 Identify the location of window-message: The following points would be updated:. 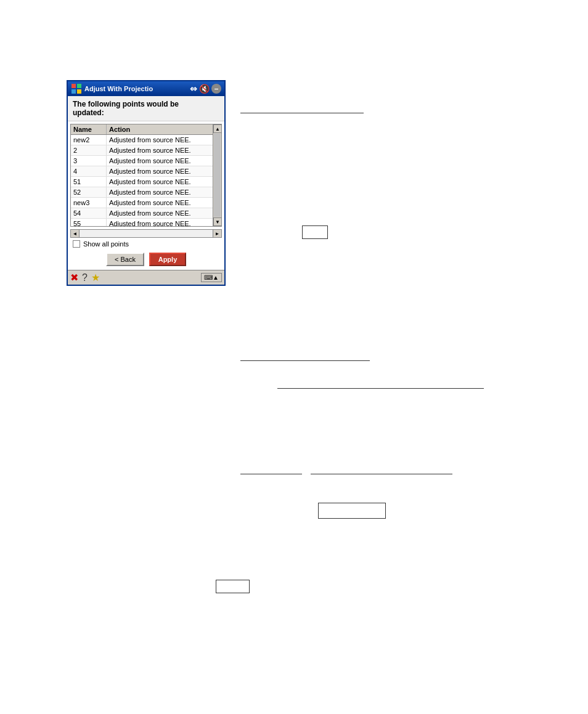
(146, 108).